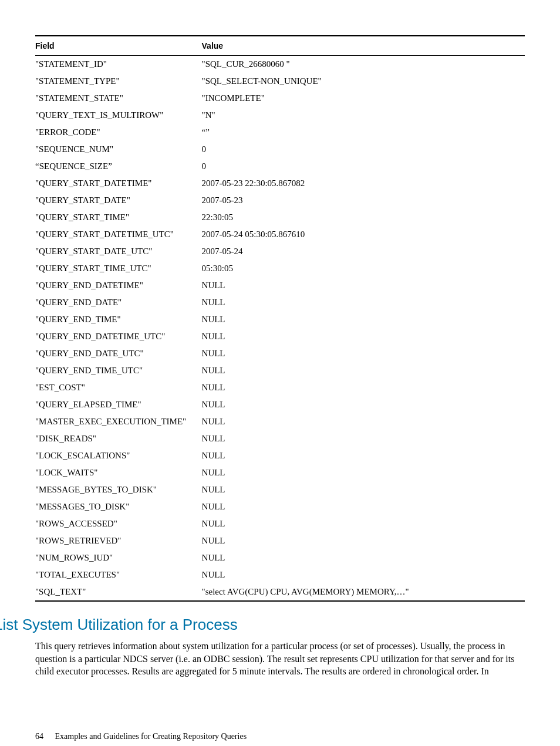 This screenshot has height=746, width=560. What do you see at coordinates (119, 473) in the screenshot?
I see `cell-field: "LOCK_WAITS"` at bounding box center [119, 473].